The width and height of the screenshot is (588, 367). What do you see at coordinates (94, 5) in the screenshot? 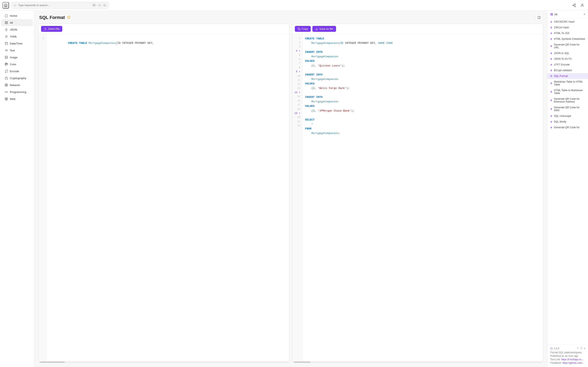
I see `kbd-cmd: ⌘` at bounding box center [94, 5].